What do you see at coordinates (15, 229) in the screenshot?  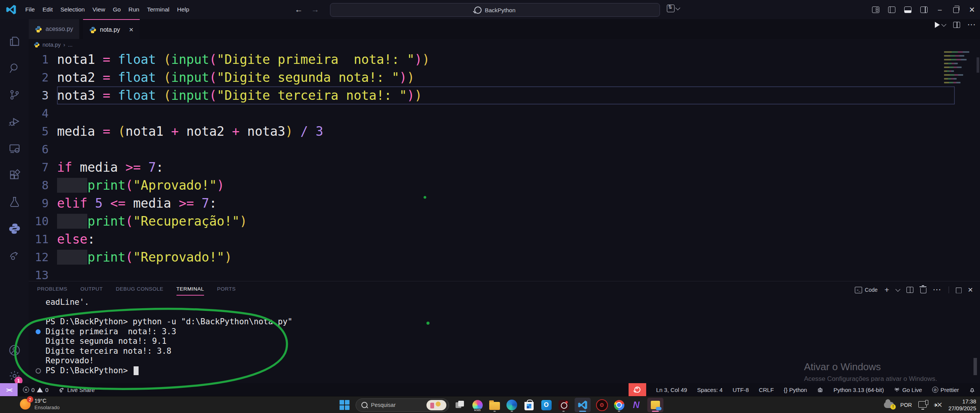 I see `python-extension-icon` at bounding box center [15, 229].